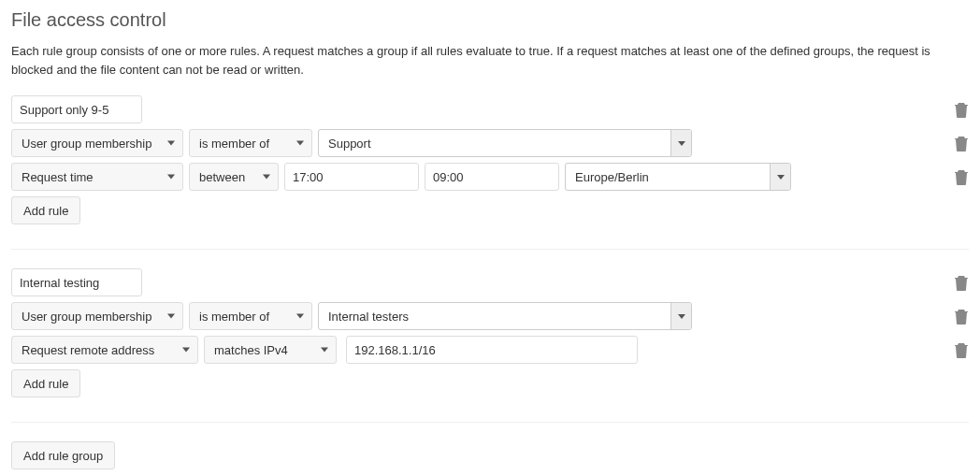 This screenshot has width=980, height=476. What do you see at coordinates (492, 350) in the screenshot?
I see `ip-input` at bounding box center [492, 350].